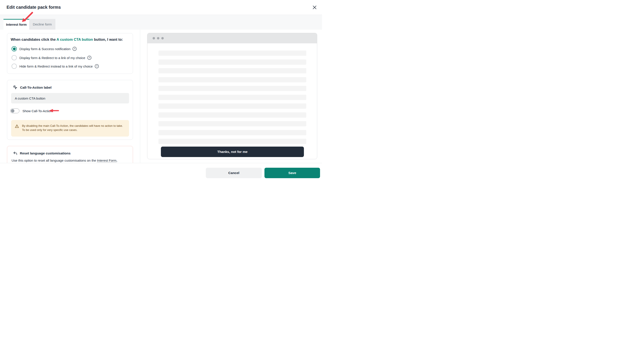 Image resolution: width=644 pixels, height=362 pixels. Describe the element at coordinates (16, 24) in the screenshot. I see `tab-interest-form: Interest form` at that location.